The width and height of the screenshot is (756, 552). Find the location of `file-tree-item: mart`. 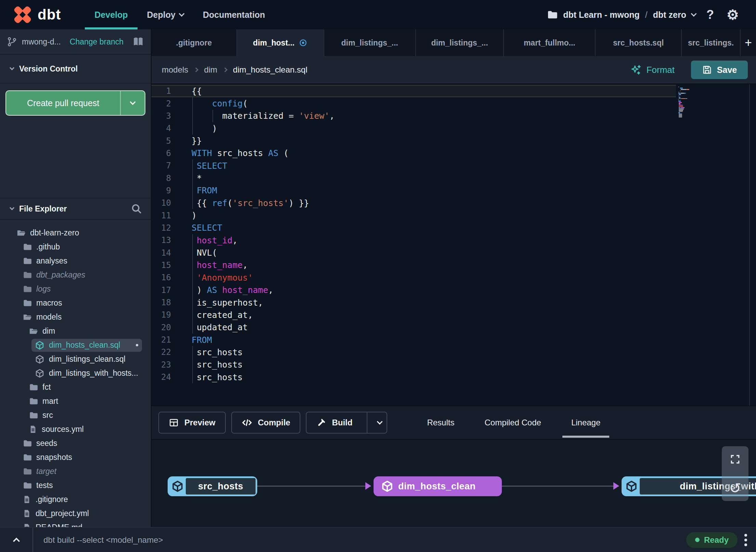

file-tree-item: mart is located at coordinates (75, 401).